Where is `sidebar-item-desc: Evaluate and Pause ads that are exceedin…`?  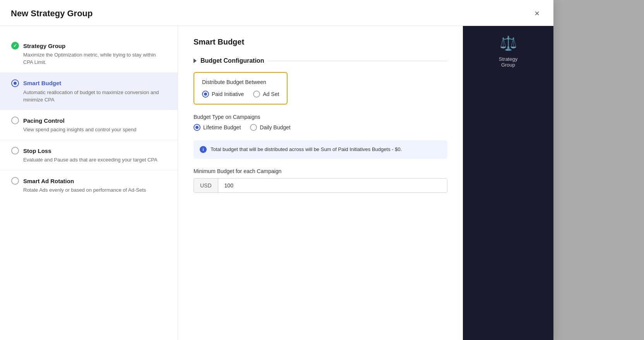 sidebar-item-desc: Evaluate and Pause ads that are exceedin… is located at coordinates (95, 160).